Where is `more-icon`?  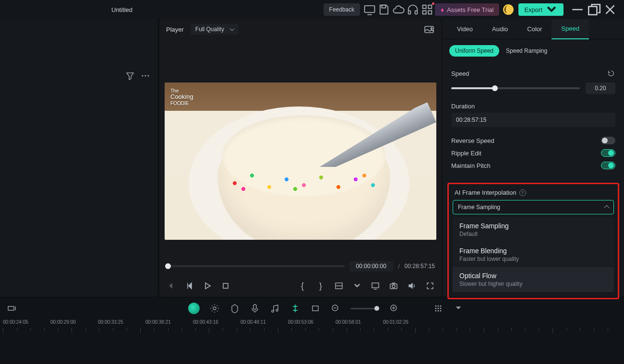
more-icon is located at coordinates (145, 76).